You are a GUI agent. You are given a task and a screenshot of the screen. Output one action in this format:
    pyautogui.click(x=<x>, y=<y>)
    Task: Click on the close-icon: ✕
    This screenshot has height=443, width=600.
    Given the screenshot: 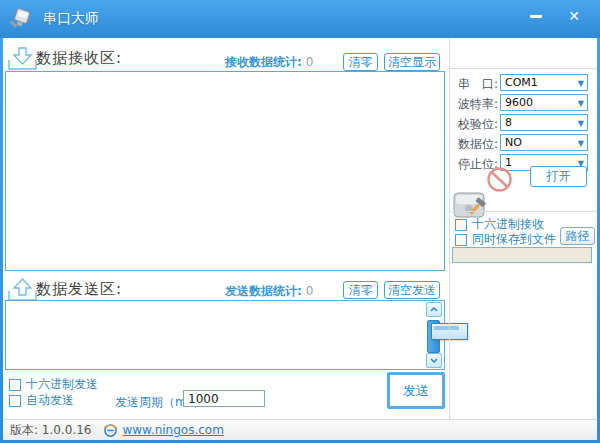 What is the action you would take?
    pyautogui.click(x=574, y=16)
    